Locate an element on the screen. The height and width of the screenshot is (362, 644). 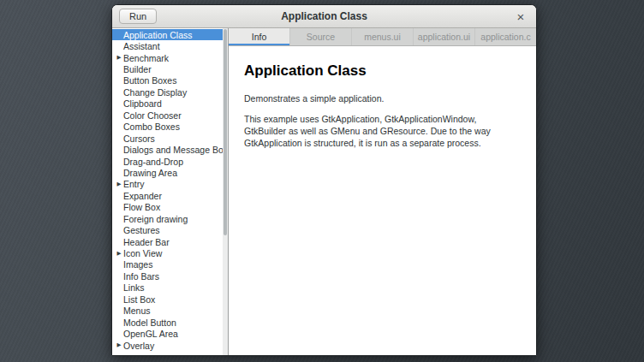
sidebar-item: ▶Benchmark is located at coordinates (170, 58).